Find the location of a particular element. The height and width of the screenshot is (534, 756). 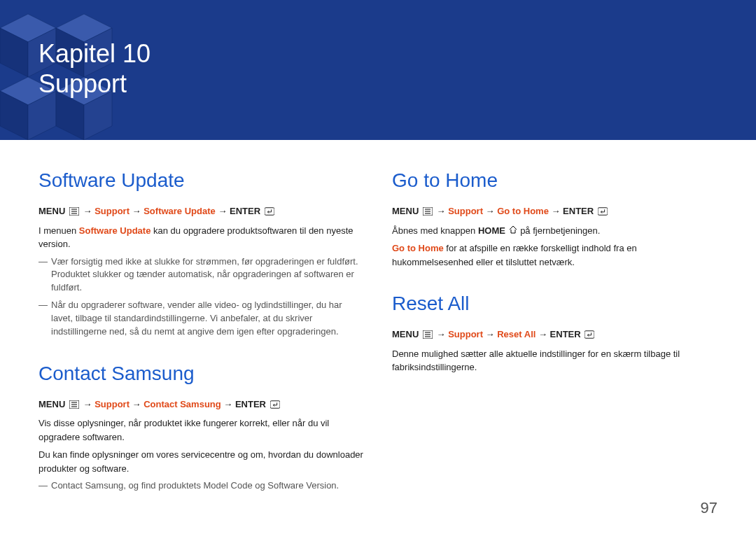

reset-all-p1: Denne mulighed sætter alle aktuelle inds… is located at coordinates (554, 361).